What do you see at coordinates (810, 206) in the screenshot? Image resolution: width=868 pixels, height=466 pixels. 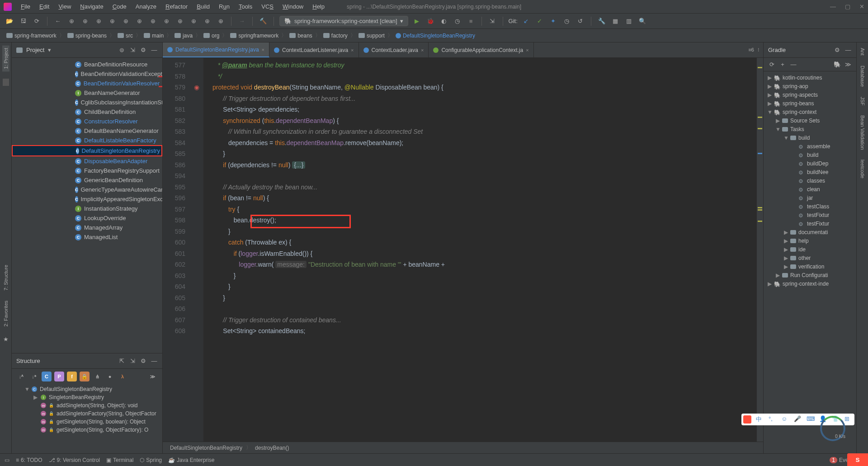 I see `gradle-item: ⚙testClass` at bounding box center [810, 206].